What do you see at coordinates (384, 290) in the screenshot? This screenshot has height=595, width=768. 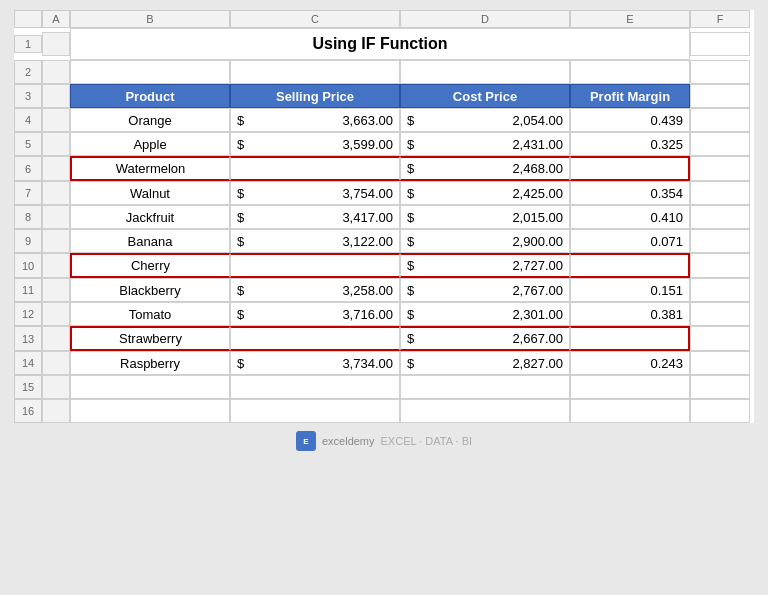 I see `row-11: 11Blackberry$3,258.00$2,767.000.151` at bounding box center [384, 290].